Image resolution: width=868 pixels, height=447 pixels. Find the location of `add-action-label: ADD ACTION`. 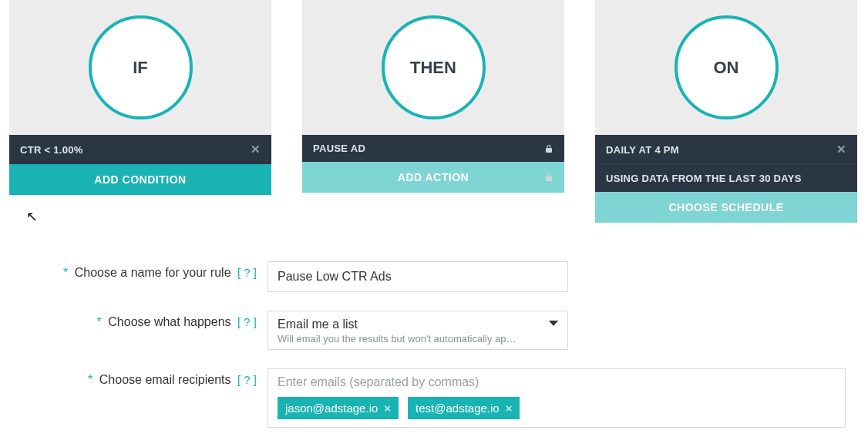

add-action-label: ADD ACTION is located at coordinates (433, 177).